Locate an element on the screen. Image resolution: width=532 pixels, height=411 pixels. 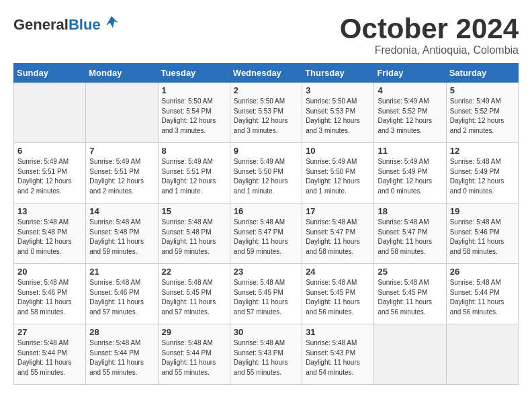
calendar-cell: 6Sunrise: 5:49 AM Sunset: 5:51 PM Daylig… is located at coordinates (50, 173).